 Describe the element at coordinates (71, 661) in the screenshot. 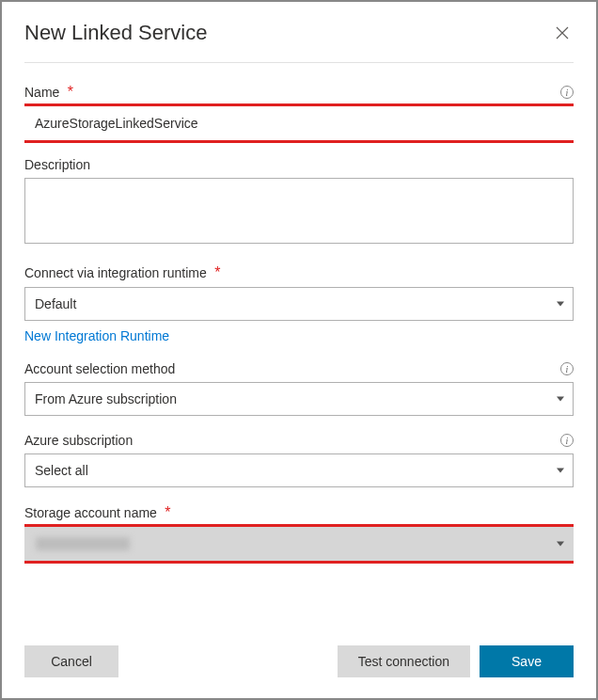

I see `cancel-button: Cancel` at that location.